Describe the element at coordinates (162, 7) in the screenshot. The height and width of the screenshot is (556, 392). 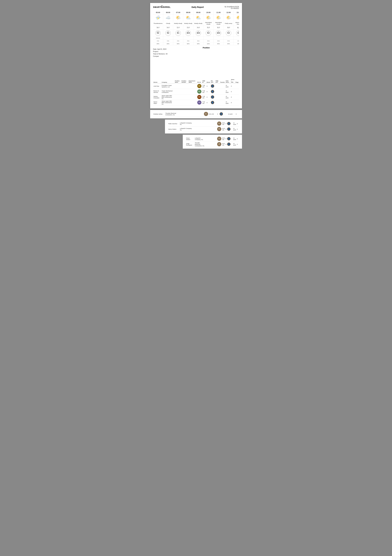
I see `app-logo: SMARTBĀRREL` at that location.